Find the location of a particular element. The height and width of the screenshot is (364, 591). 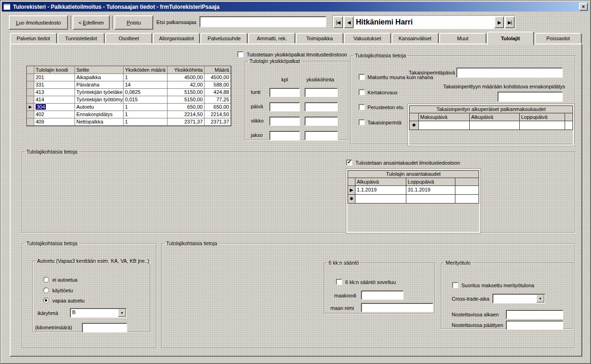

nav-previous-icon: ◀ is located at coordinates (349, 22).